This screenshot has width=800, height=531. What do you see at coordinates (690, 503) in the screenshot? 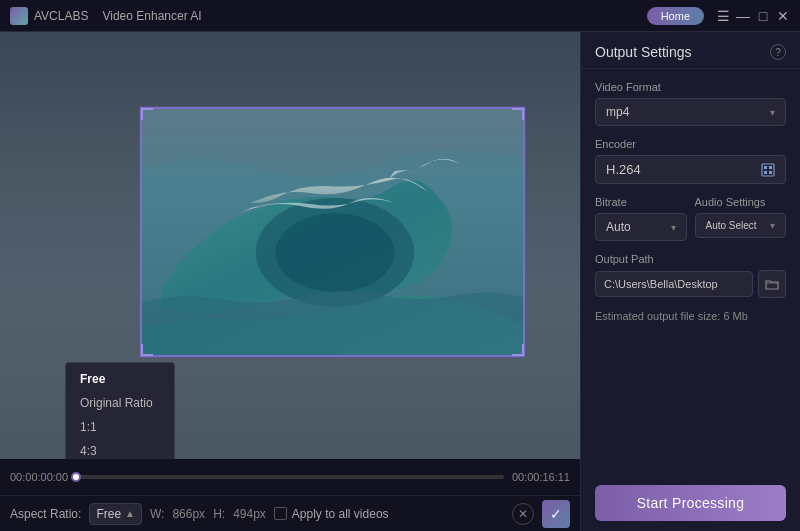
I see `settings-footer: Start Processing` at bounding box center [690, 503].